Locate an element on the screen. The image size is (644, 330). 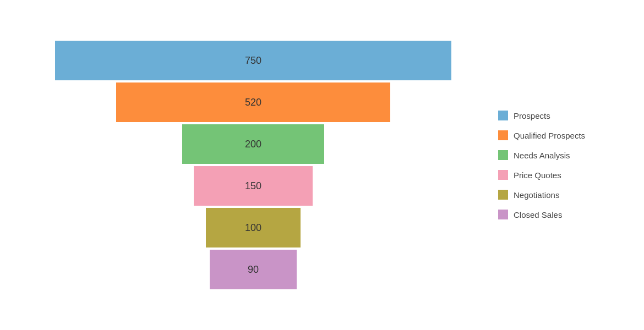
legend-item: Closed Sales is located at coordinates (561, 215).